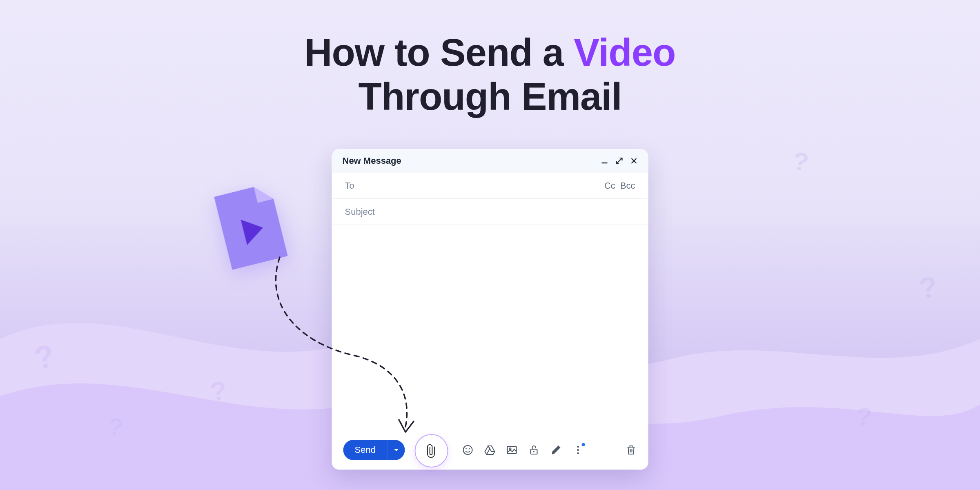 Image resolution: width=980 pixels, height=490 pixels. I want to click on close-icon, so click(634, 161).